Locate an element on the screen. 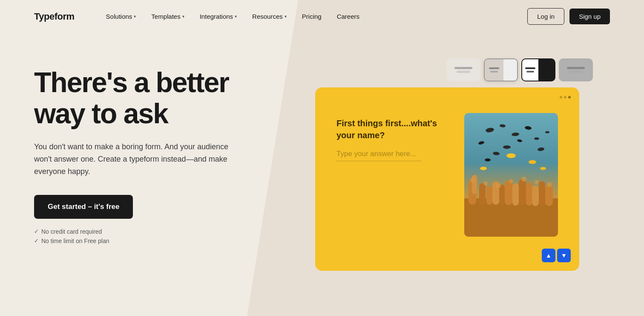 The image size is (644, 316). login-button: Log in is located at coordinates (546, 16).